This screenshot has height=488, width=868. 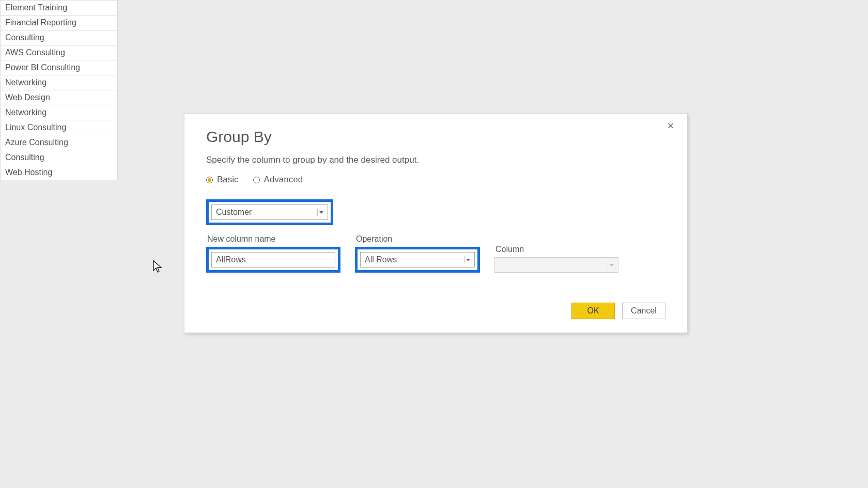 I want to click on list-item: Web Hosting, so click(x=59, y=172).